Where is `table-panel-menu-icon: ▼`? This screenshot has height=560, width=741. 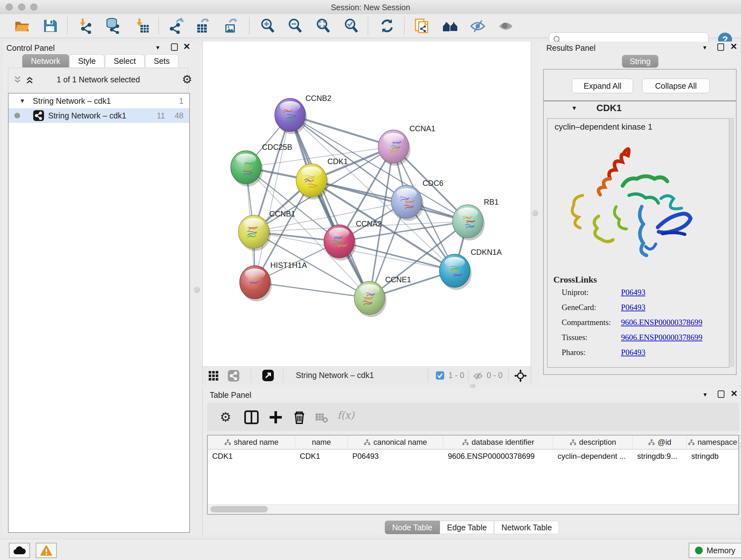
table-panel-menu-icon: ▼ is located at coordinates (705, 395).